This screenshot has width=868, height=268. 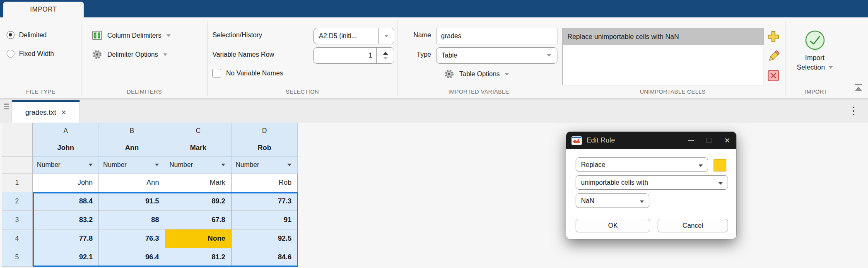 What do you see at coordinates (476, 74) in the screenshot?
I see `table-options-button: Table Options` at bounding box center [476, 74].